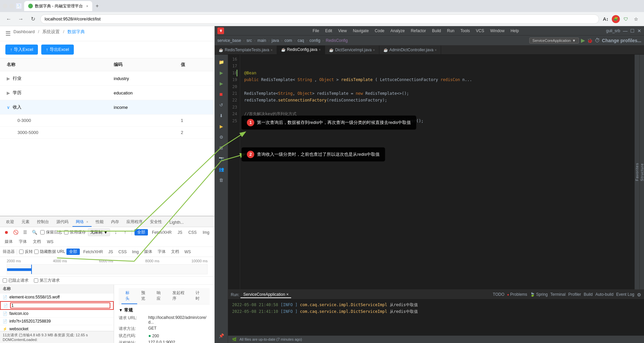 The width and height of the screenshot is (644, 343). What do you see at coordinates (33, 19) in the screenshot?
I see `refresh-btn: ↻` at bounding box center [33, 19].